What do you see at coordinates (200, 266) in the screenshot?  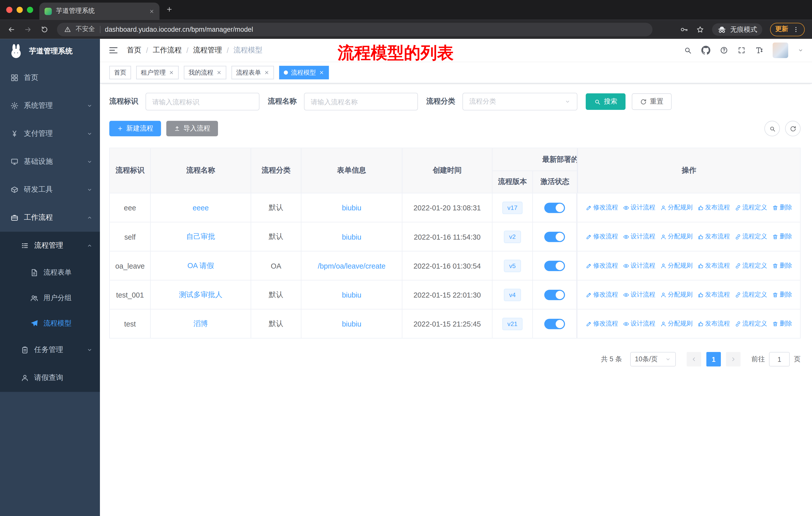 I see `process-name-link: OA 请假` at bounding box center [200, 266].